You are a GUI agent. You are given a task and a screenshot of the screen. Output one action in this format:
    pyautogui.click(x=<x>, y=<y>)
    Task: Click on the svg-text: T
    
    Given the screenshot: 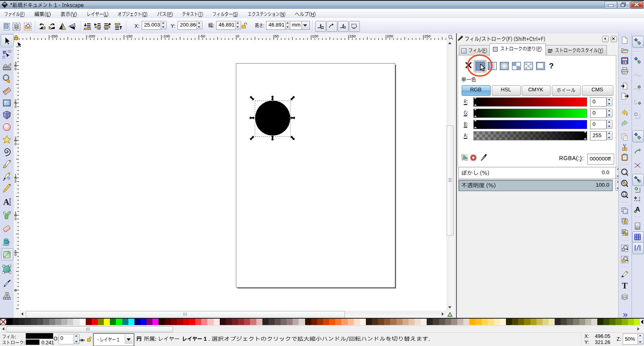 What is the action you would take?
    pyautogui.click(x=625, y=286)
    